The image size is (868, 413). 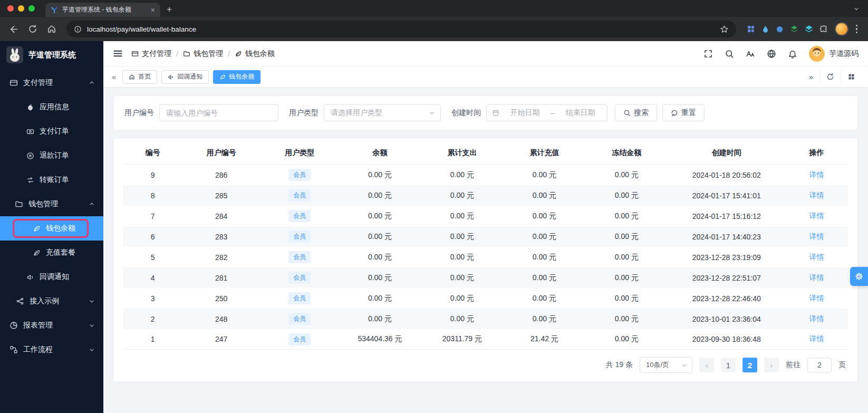 I want to click on site-info-icon, so click(x=78, y=30).